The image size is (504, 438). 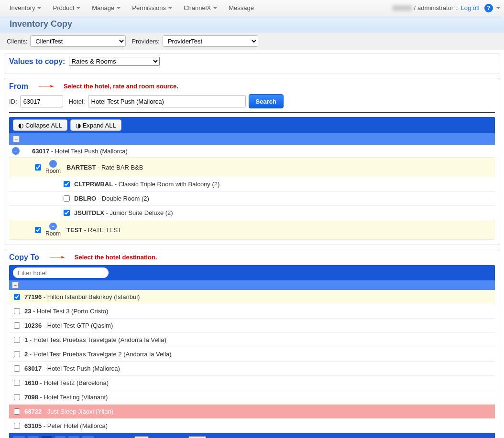 What do you see at coordinates (17, 41) in the screenshot?
I see `clients-label: Clients:` at bounding box center [17, 41].